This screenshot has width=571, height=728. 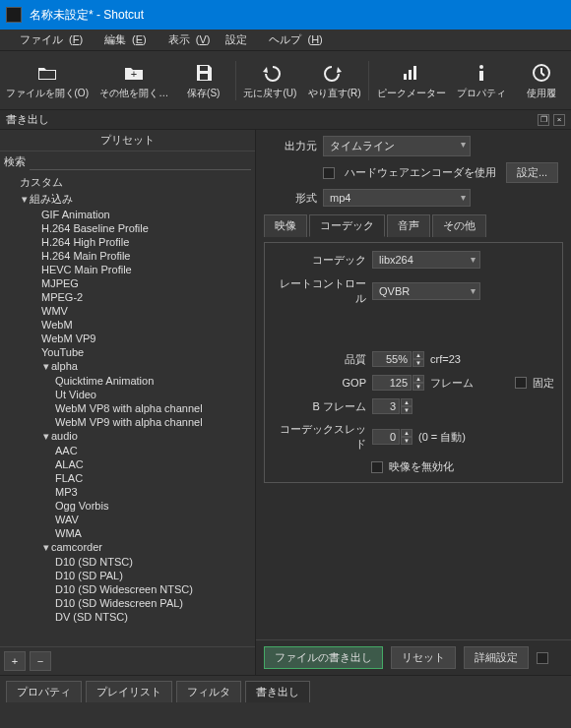 What do you see at coordinates (386, 437) in the screenshot?
I see `threads-input` at bounding box center [386, 437].